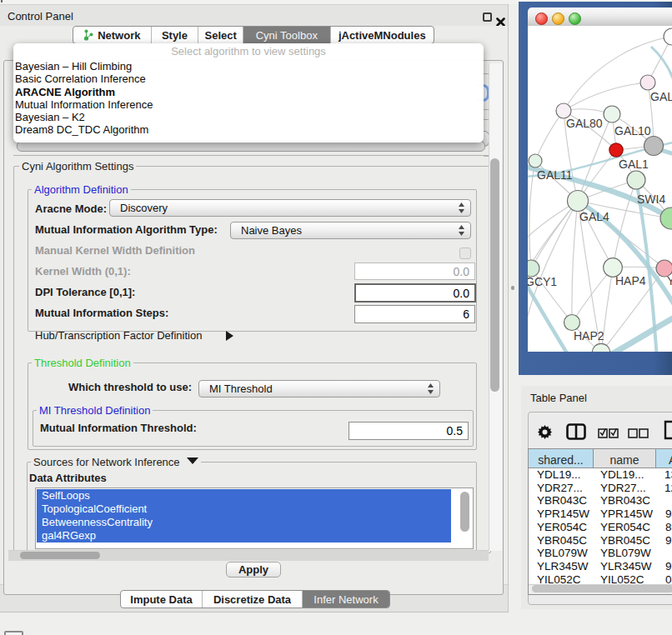  What do you see at coordinates (633, 131) in the screenshot?
I see `svg-text: GAL10` at bounding box center [633, 131].